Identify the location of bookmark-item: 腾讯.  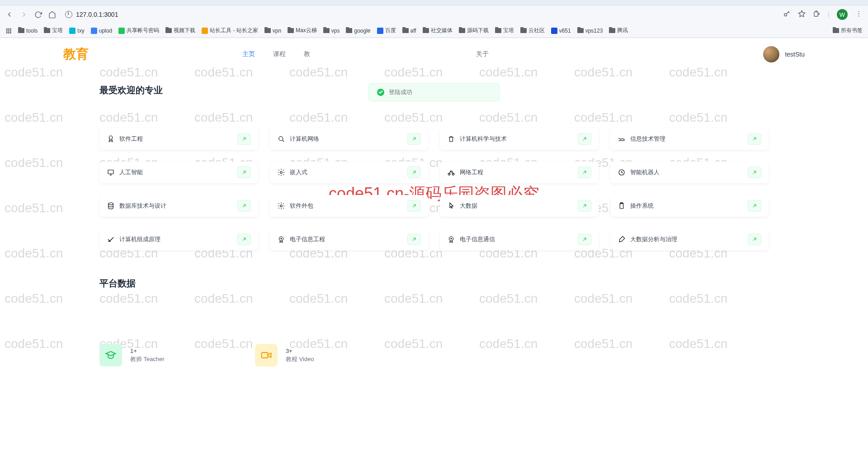
(618, 31).